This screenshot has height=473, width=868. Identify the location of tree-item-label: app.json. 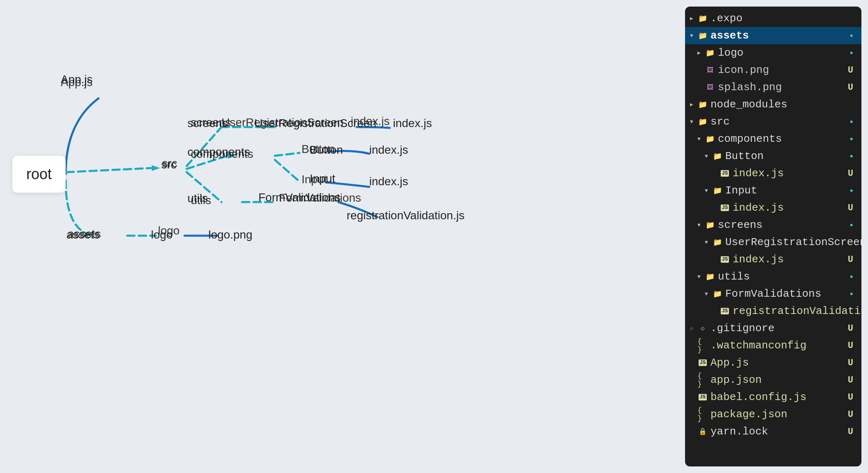
(779, 380).